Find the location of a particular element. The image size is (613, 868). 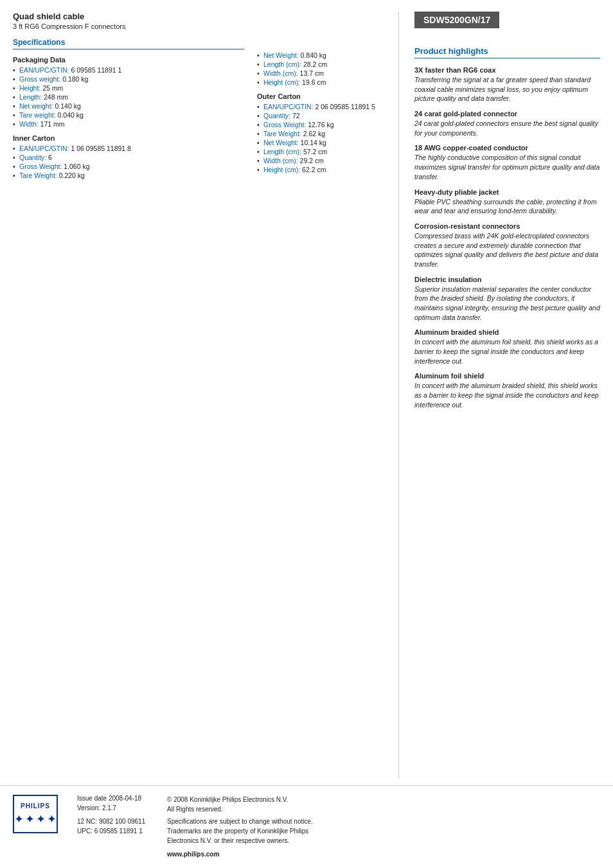

list-item: Gross Weight: 12.76 kg is located at coordinates (323, 125).